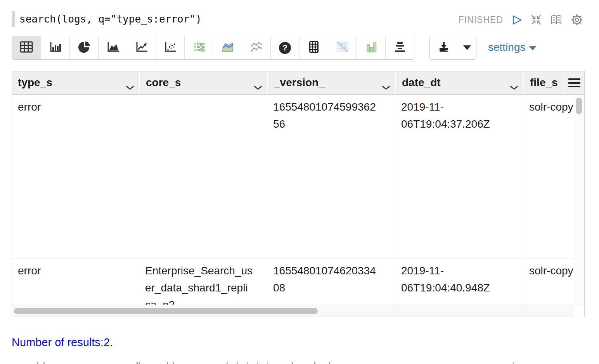 This screenshot has height=364, width=599. I want to click on grid-menu-button, so click(574, 83).